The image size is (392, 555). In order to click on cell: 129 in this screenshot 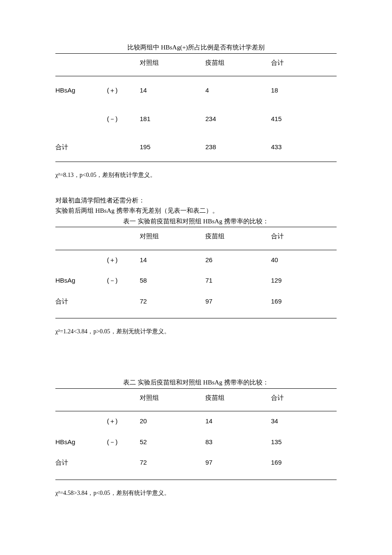, I will do `click(304, 281)`.